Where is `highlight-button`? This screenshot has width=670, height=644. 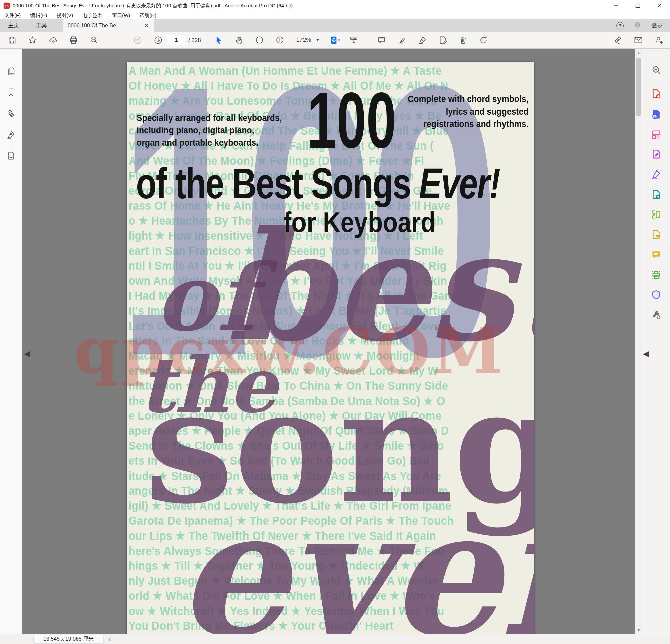 highlight-button is located at coordinates (402, 40).